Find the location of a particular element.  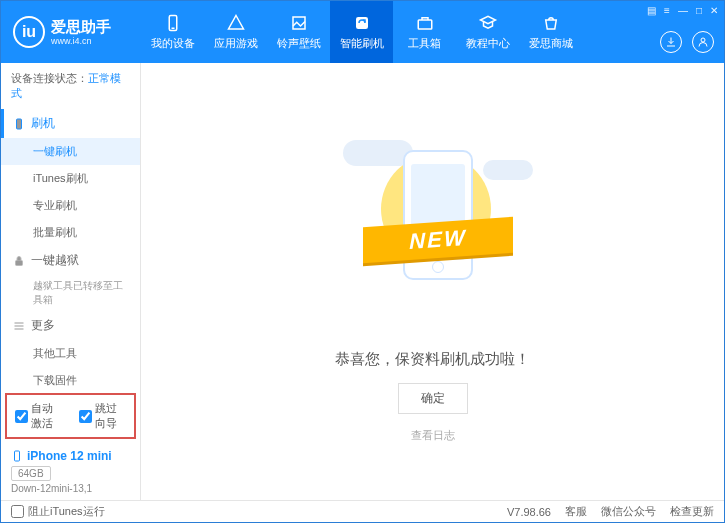

skip-guide-checkbox: 跳过向导 is located at coordinates (103, 416).